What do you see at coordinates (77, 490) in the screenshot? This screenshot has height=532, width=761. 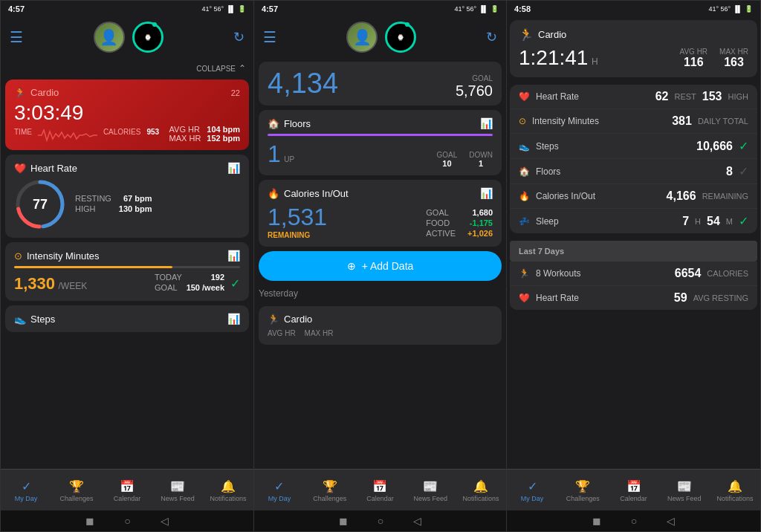 I see `nav-challenges-1: 🏆 Challenges` at bounding box center [77, 490].